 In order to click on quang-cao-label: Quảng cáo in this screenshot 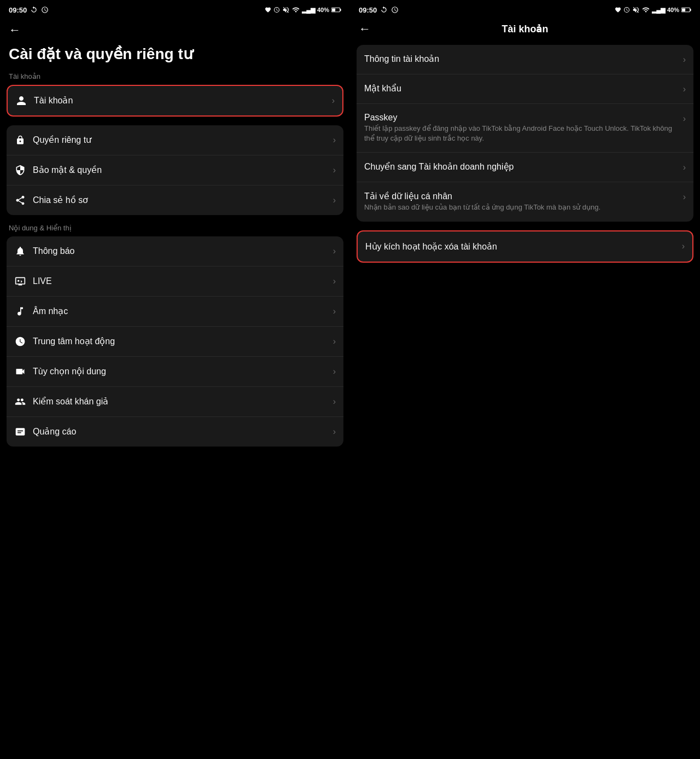, I will do `click(183, 431)`.